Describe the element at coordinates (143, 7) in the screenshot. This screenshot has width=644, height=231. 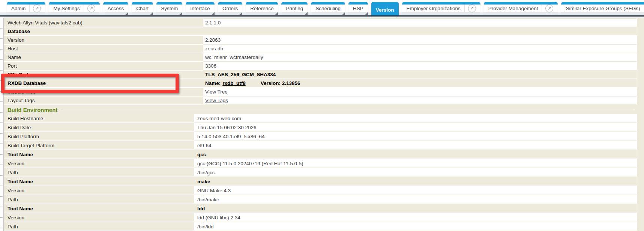
I see `tab-chart: Chart` at that location.